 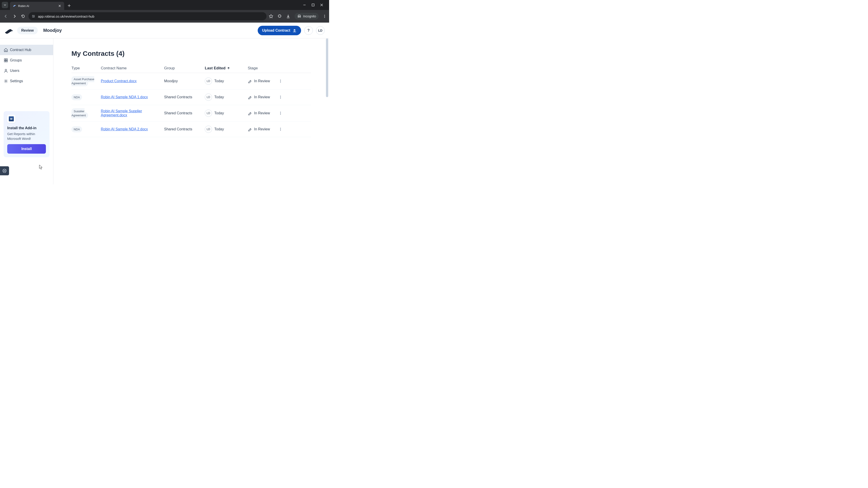 What do you see at coordinates (191, 97) in the screenshot?
I see `table-row: NDA Robin AI Sample NDA 1.docx Shared Co…` at bounding box center [191, 97].